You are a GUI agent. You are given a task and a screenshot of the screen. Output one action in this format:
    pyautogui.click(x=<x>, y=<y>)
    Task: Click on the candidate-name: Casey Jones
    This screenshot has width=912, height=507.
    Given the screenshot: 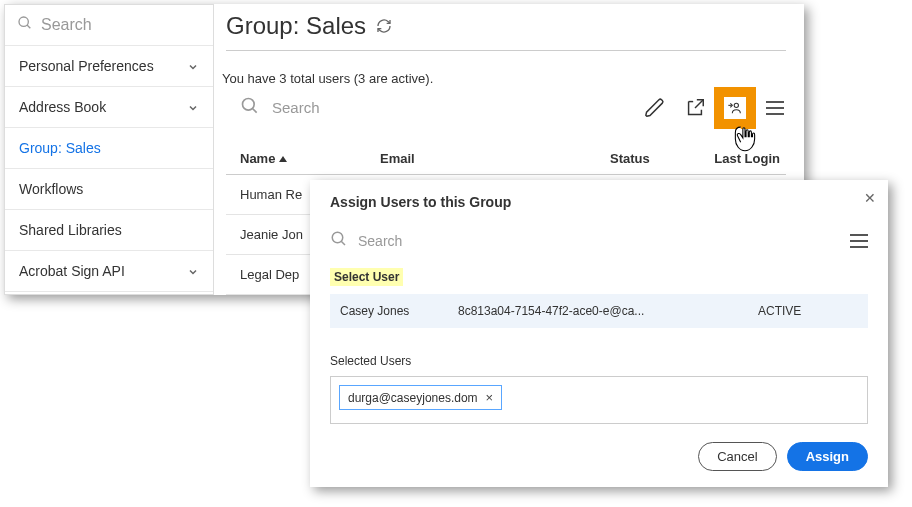 What is the action you would take?
    pyautogui.click(x=399, y=311)
    